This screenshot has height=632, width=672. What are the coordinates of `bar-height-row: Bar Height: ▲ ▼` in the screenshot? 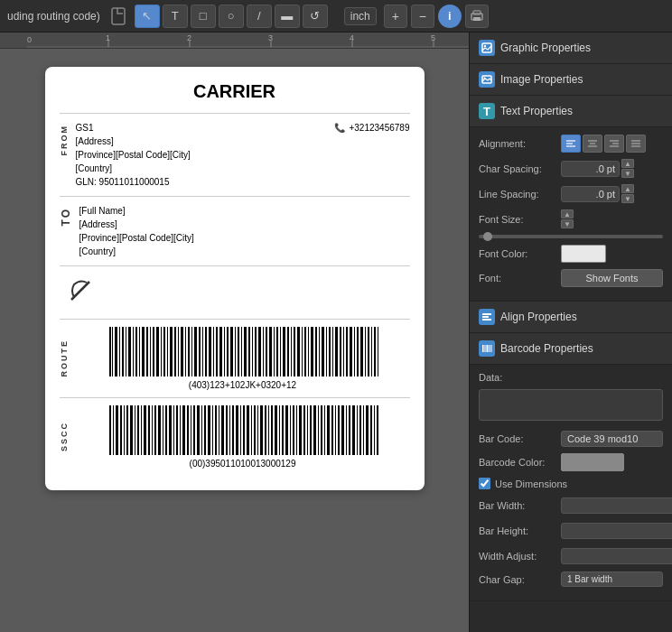 It's located at (571, 531).